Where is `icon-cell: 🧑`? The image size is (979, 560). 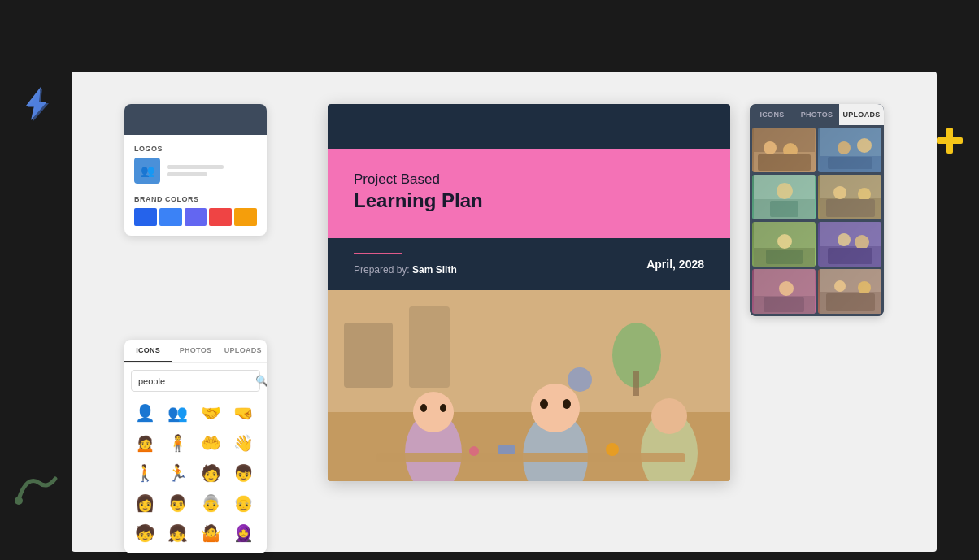
icon-cell: 🧑 is located at coordinates (211, 473).